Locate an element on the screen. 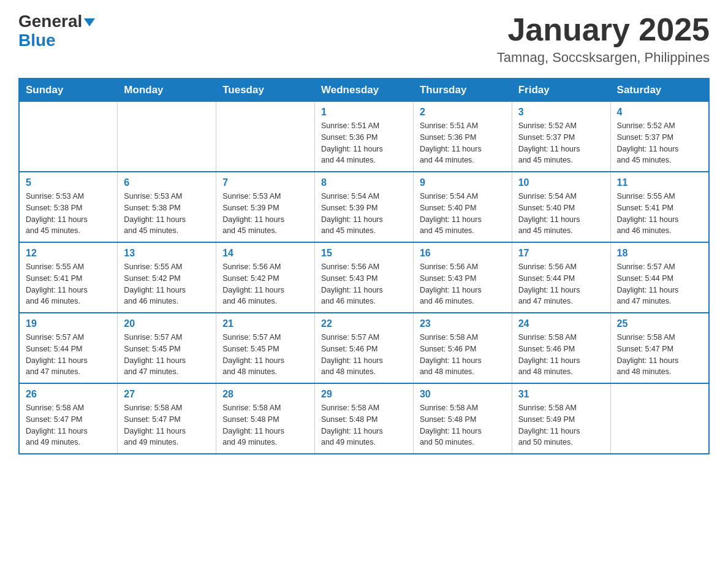 The image size is (728, 563). calendar-cell: 11Sunrise: 5:55 AM Sunset: 5:41 PM Dayli… is located at coordinates (659, 207).